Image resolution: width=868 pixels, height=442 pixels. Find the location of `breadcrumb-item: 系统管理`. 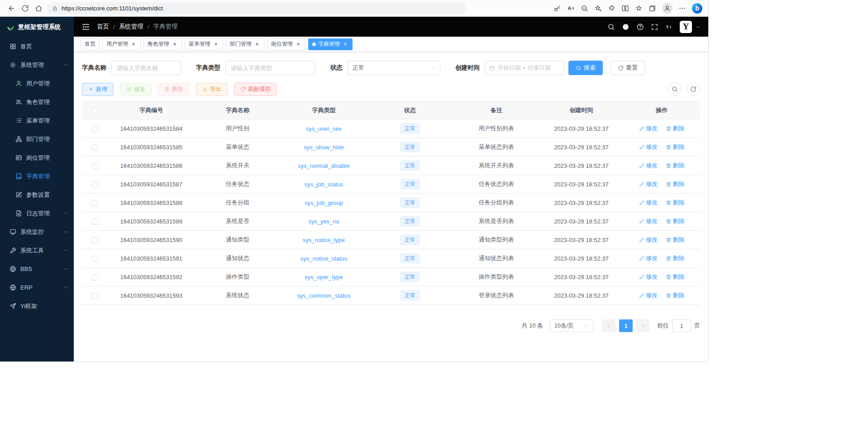

breadcrumb-item: 系统管理 is located at coordinates (131, 27).